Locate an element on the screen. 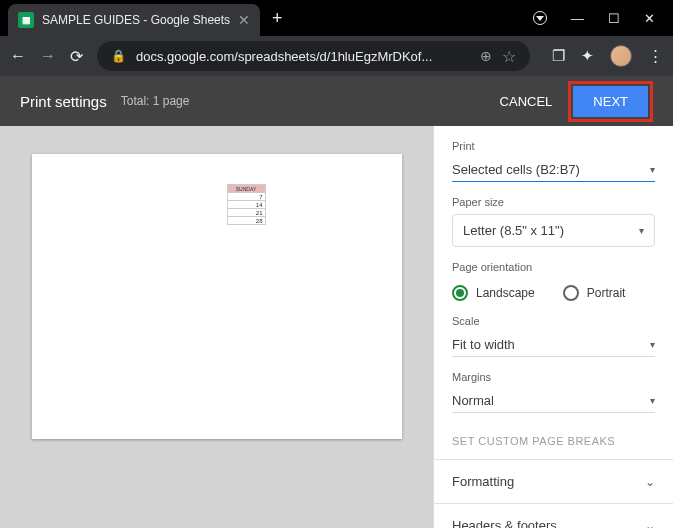 The width and height of the screenshot is (673, 528). forward-icon: → is located at coordinates (48, 56).